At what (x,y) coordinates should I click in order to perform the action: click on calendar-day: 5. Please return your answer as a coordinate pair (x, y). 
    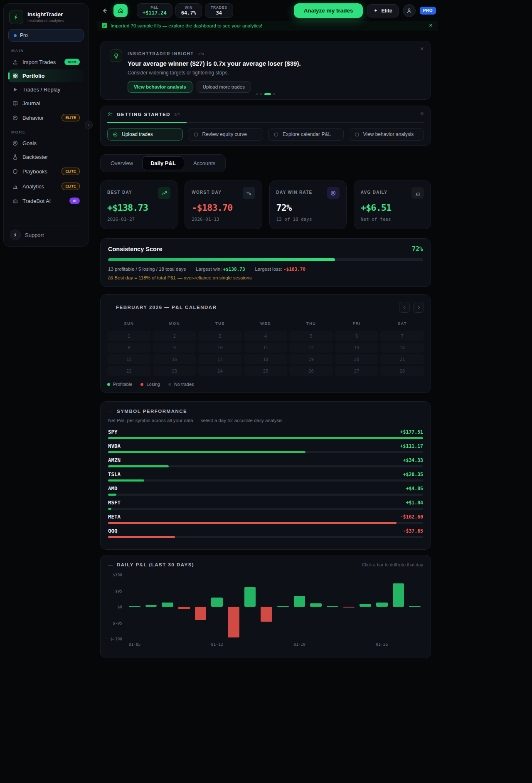
    Looking at the image, I should click on (311, 336).